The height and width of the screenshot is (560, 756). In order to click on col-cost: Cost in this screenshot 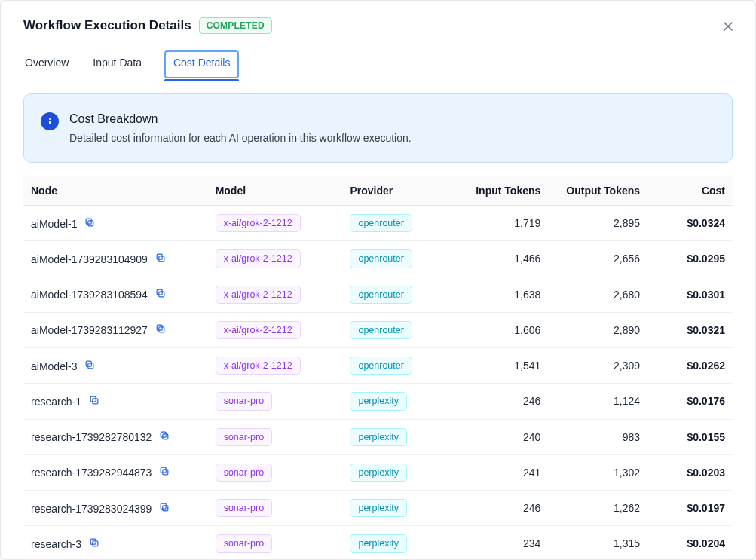, I will do `click(690, 191)`.